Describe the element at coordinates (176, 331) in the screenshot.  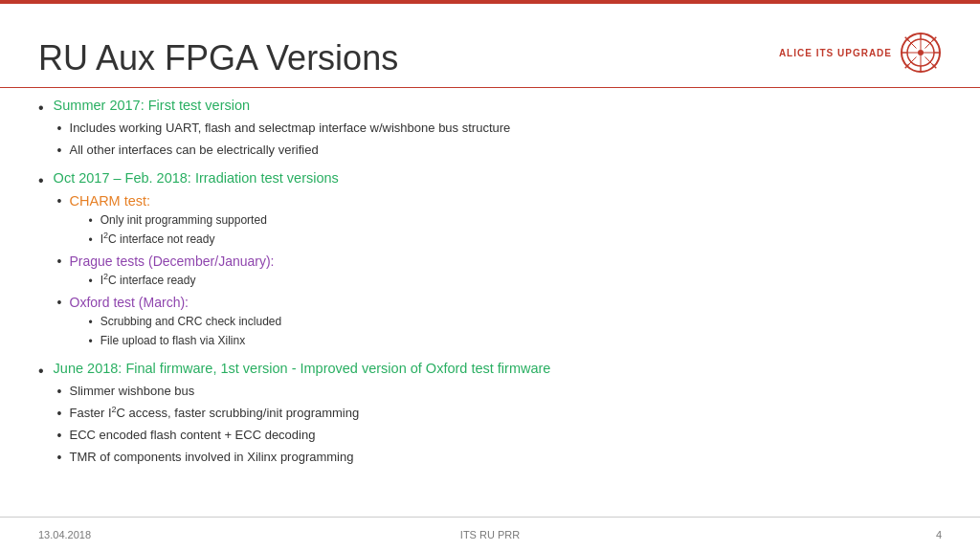
I see `oxford-sub: • Scrubbing and CRC check included • Fil…` at that location.